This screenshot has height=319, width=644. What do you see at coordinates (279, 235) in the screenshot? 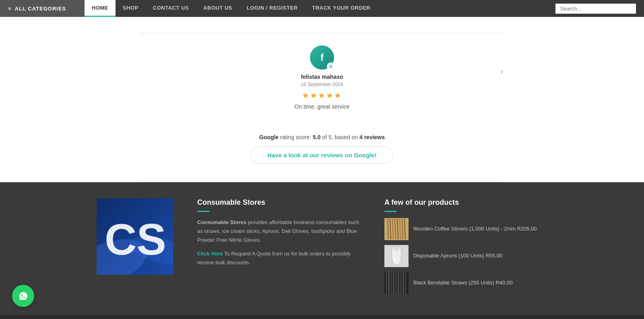
I see `footer-about: Consumable Stores Consumable Stores prov…` at bounding box center [279, 235].